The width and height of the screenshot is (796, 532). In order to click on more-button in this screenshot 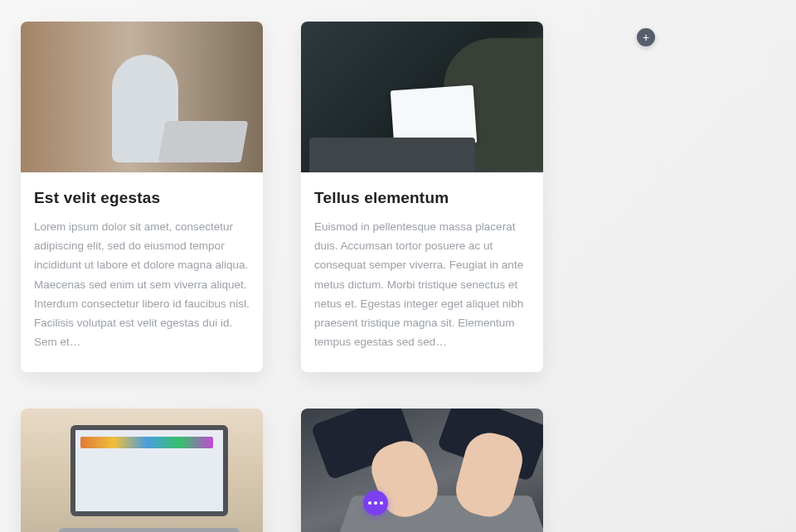, I will do `click(376, 503)`.